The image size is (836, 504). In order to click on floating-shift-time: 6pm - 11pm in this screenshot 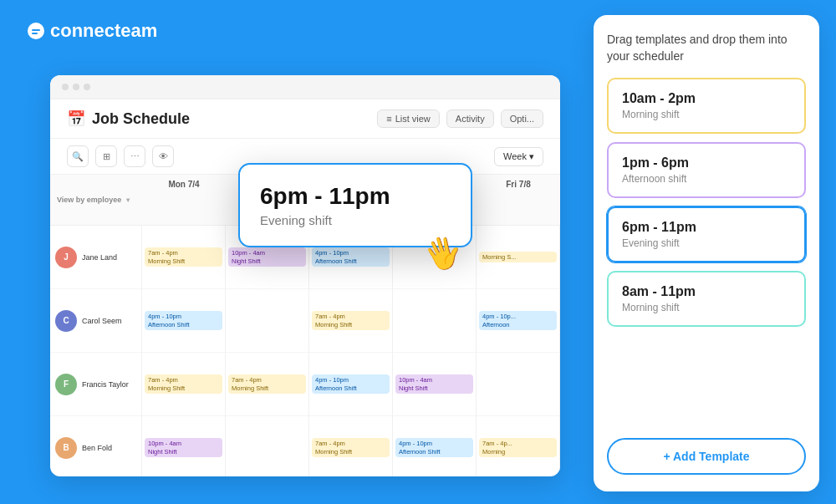, I will do `click(355, 196)`.